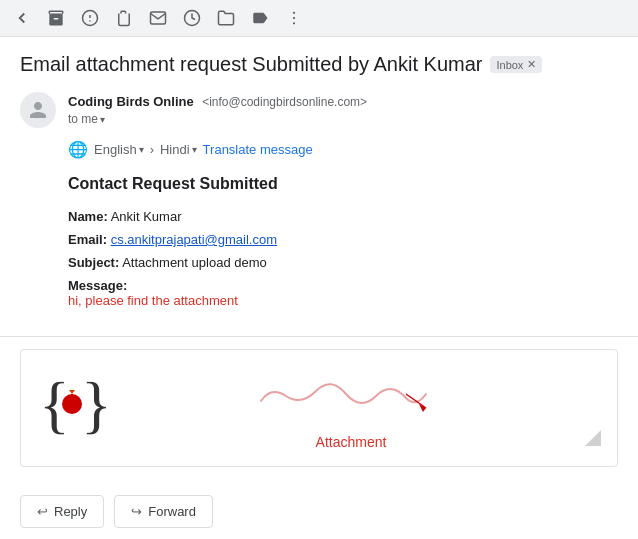  Describe the element at coordinates (88, 216) in the screenshot. I see `name-label: Name:` at that location.